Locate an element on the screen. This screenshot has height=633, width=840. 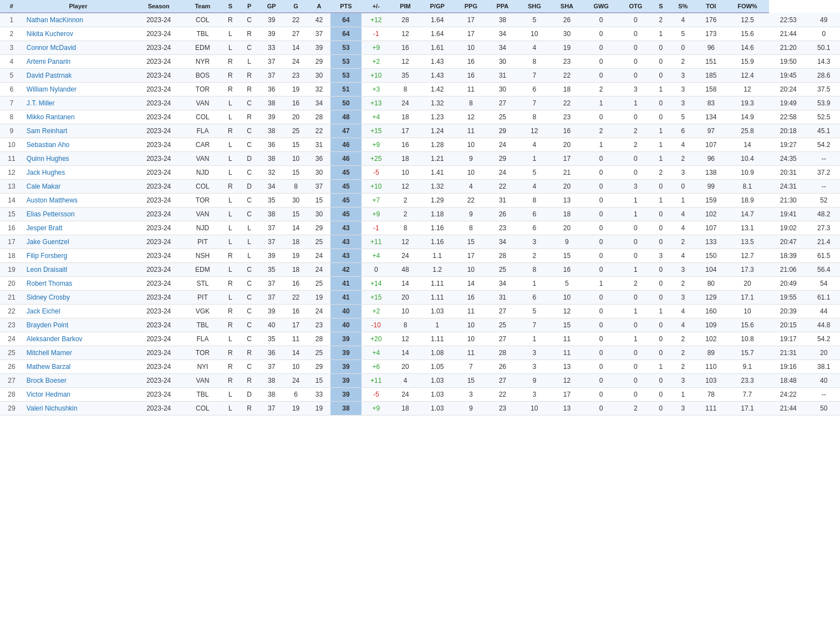
cell-8: 22 is located at coordinates (319, 131).